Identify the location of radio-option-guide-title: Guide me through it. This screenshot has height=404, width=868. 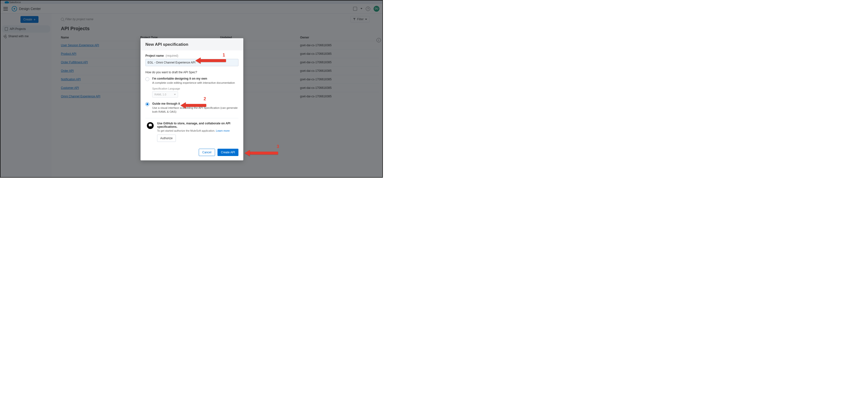
(195, 104).